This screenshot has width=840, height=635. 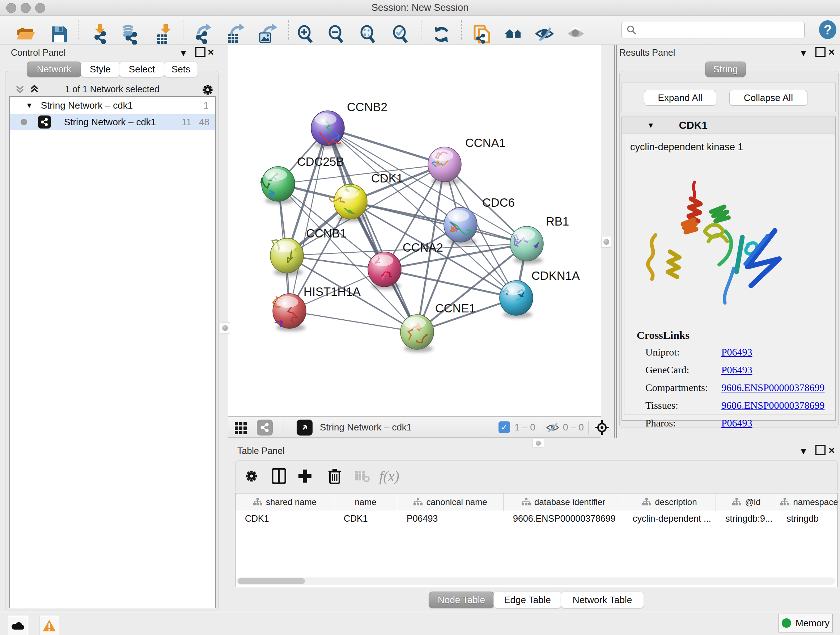 I want to click on column-header-database-identifier: database identifier, so click(x=564, y=502).